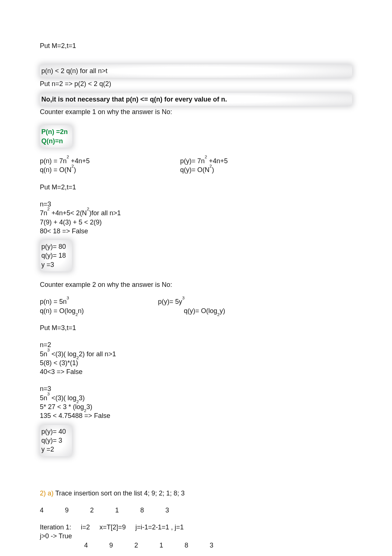 This screenshot has height=556, width=392. I want to click on eq-qy-on2: q(y)= O(N2), so click(266, 170).